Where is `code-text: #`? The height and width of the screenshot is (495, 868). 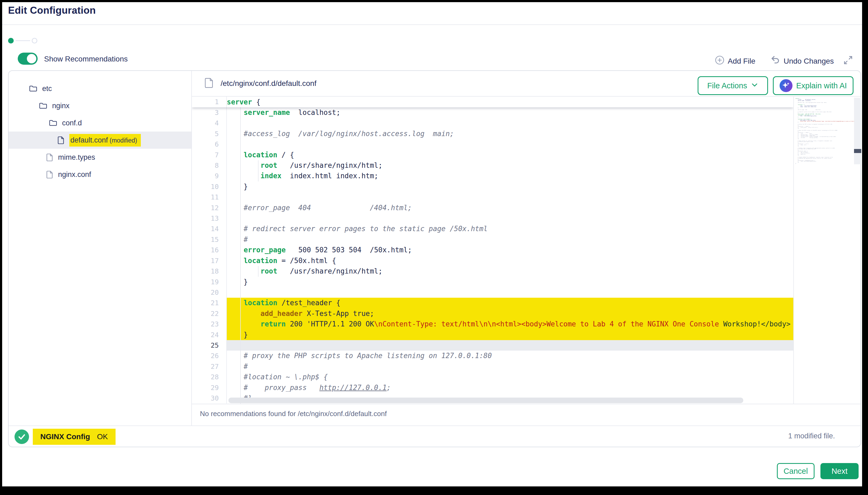 code-text: # is located at coordinates (510, 366).